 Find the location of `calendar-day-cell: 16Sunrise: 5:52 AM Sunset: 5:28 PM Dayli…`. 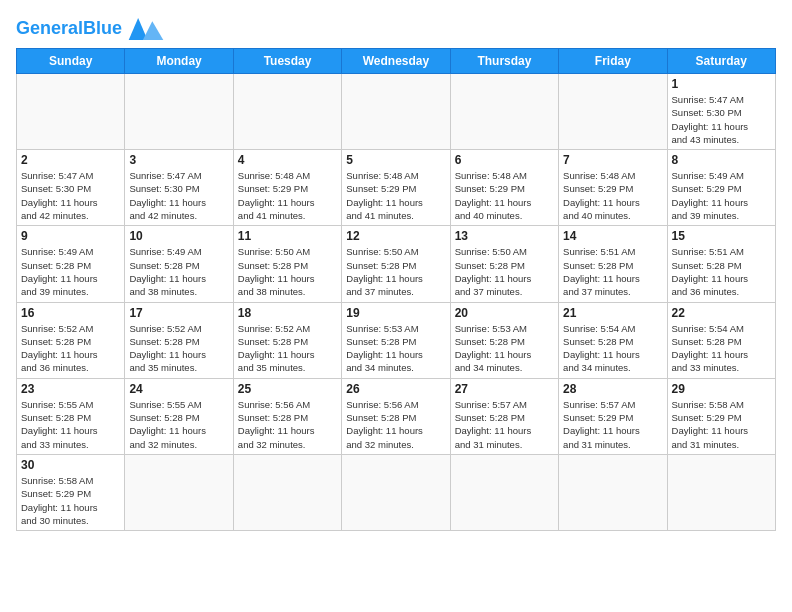

calendar-day-cell: 16Sunrise: 5:52 AM Sunset: 5:28 PM Dayli… is located at coordinates (71, 340).